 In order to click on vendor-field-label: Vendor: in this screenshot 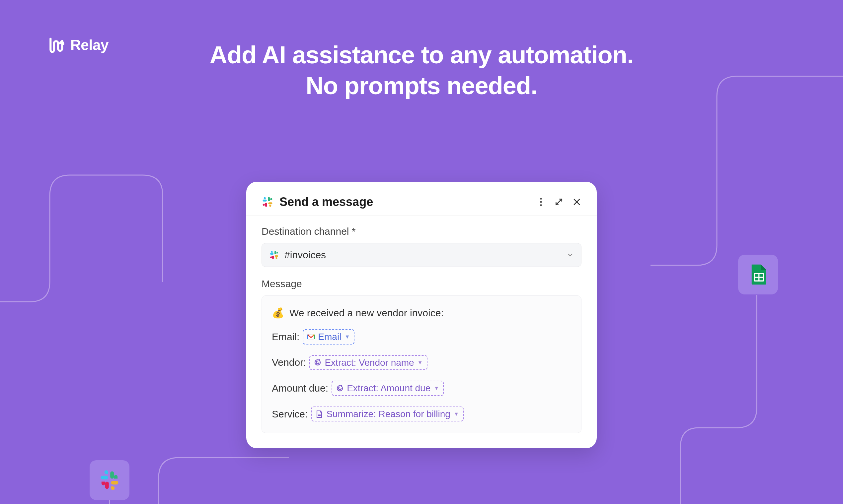, I will do `click(289, 363)`.